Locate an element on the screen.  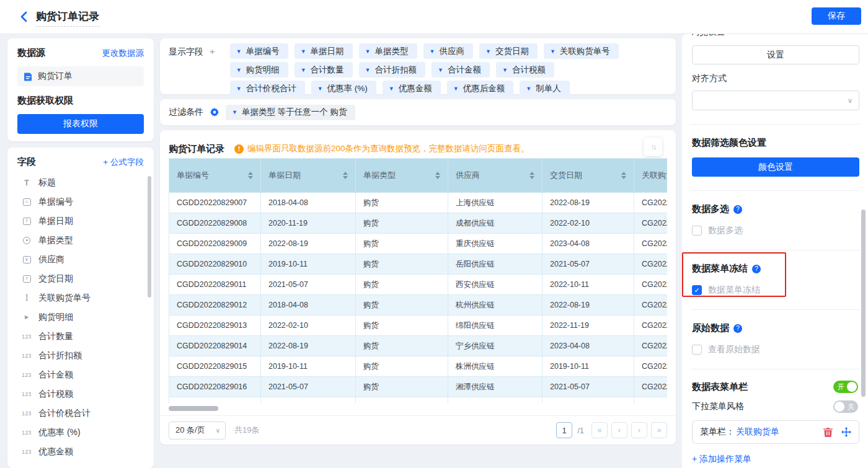
table-cell: 上海供应链 is located at coordinates (495, 203).